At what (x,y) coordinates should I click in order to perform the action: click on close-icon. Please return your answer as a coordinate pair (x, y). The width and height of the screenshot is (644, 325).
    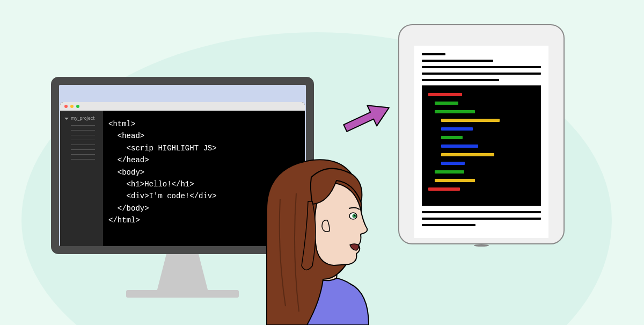
    Looking at the image, I should click on (66, 106).